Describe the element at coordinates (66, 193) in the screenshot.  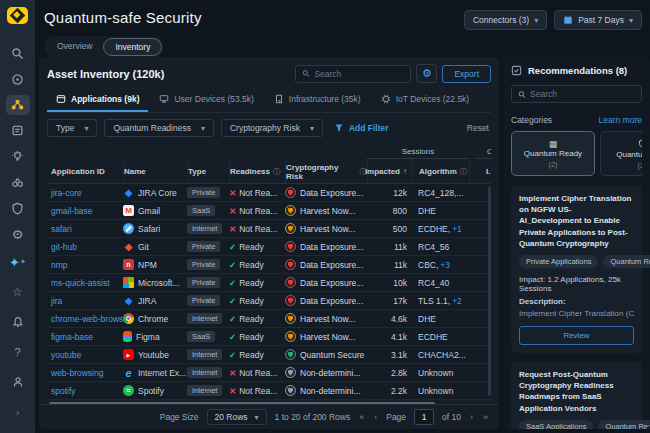
I see `application-id-link: jira-core` at that location.